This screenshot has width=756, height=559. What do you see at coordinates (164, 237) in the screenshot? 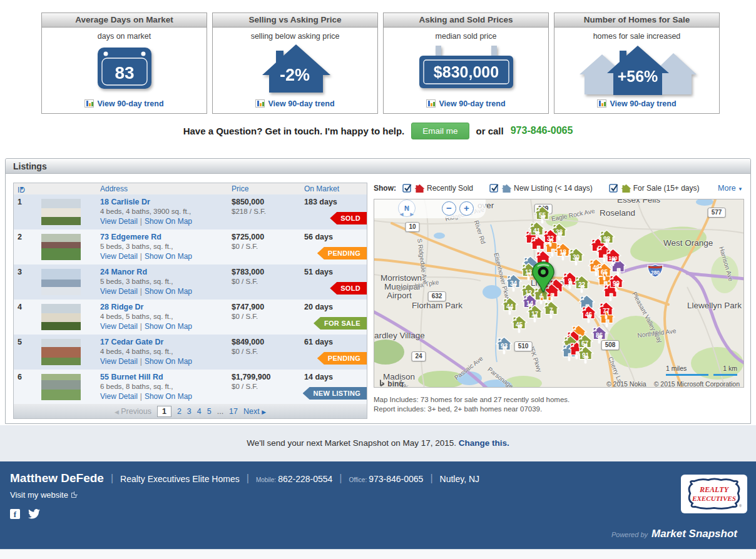
I see `listing-address-link: 73 Edgemere Rd` at bounding box center [164, 237].